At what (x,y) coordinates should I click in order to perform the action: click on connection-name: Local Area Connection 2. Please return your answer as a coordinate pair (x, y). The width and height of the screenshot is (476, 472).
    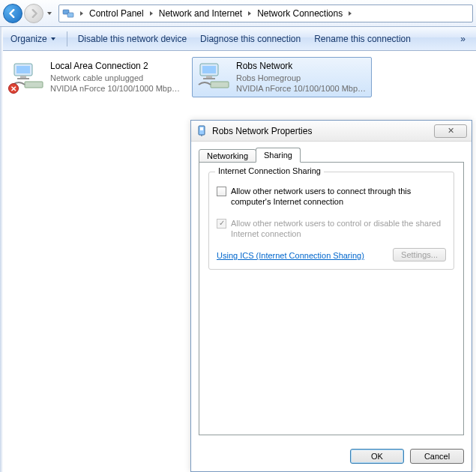
    Looking at the image, I should click on (116, 67).